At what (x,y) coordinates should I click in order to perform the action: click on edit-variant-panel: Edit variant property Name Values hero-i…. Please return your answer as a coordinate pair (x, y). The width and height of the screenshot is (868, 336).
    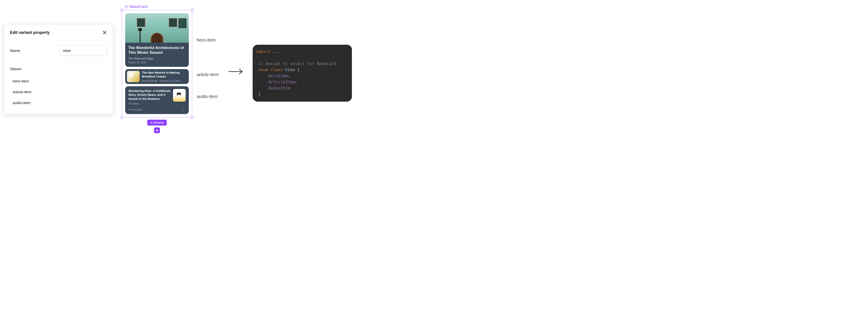
    Looking at the image, I should click on (59, 69).